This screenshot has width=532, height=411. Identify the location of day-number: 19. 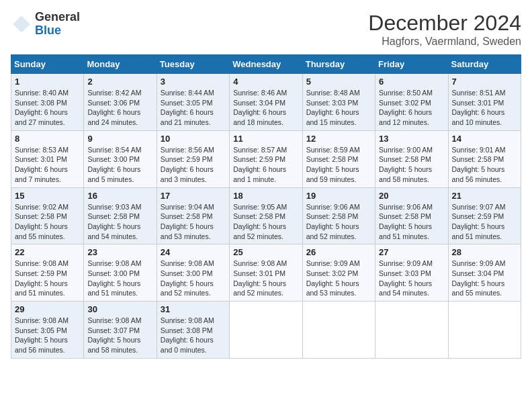
(339, 196).